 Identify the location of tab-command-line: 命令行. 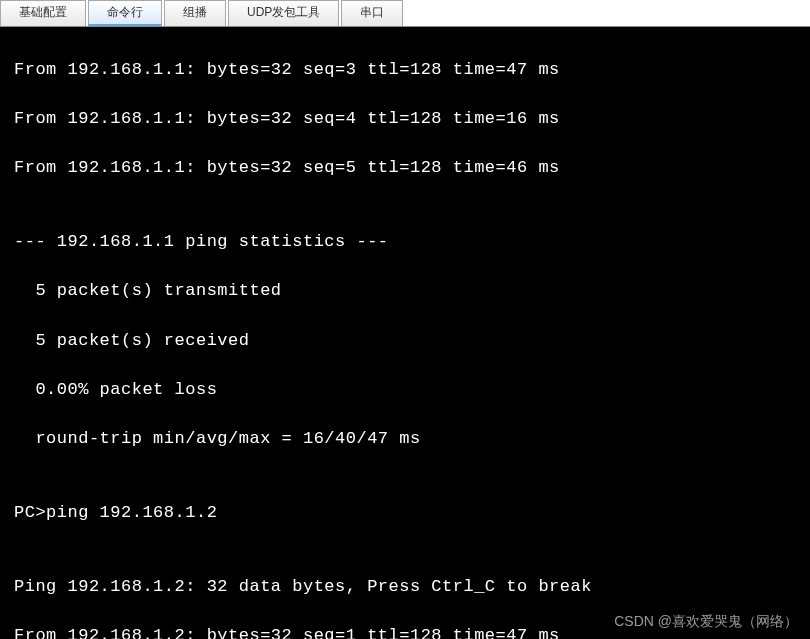
(125, 13).